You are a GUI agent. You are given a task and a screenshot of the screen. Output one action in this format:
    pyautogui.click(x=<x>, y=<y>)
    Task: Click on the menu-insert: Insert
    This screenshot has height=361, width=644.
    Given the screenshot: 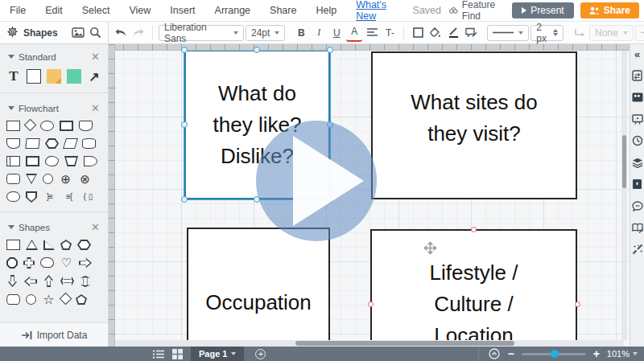 What is the action you would take?
    pyautogui.click(x=182, y=10)
    